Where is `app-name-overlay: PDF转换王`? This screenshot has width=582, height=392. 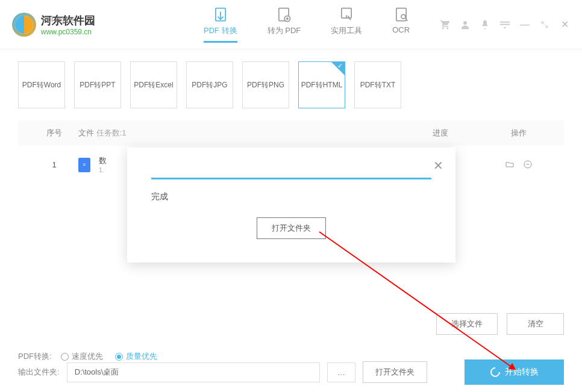 app-name-overlay: PDF转换王 is located at coordinates (59, 20).